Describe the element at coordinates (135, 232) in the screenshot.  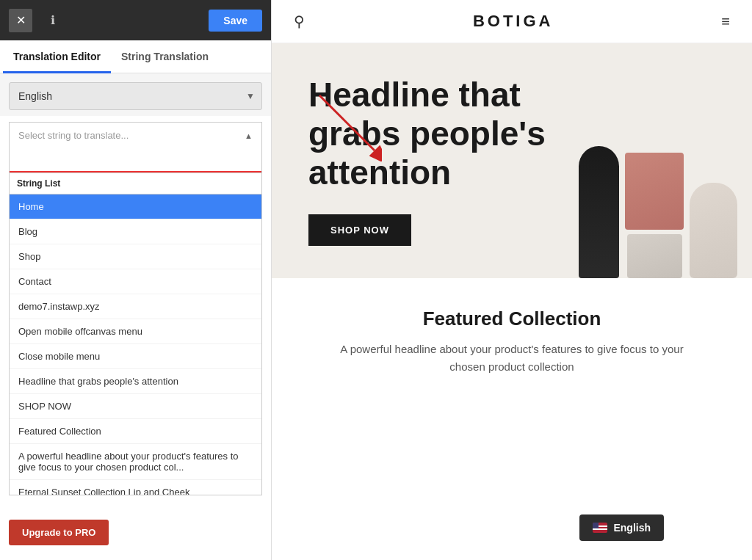
I see `list-item: Blog` at that location.